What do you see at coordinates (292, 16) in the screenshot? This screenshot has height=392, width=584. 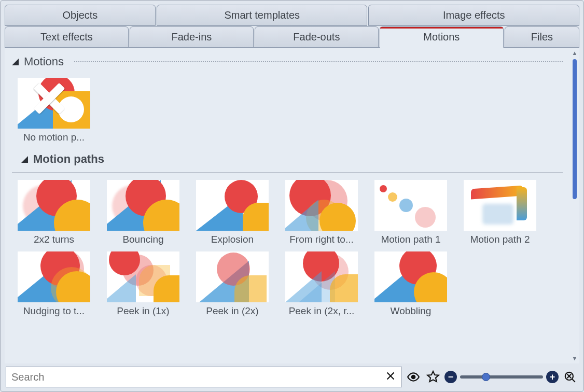 I see `tab-row-1: Objects Smart templates Image effects` at bounding box center [292, 16].